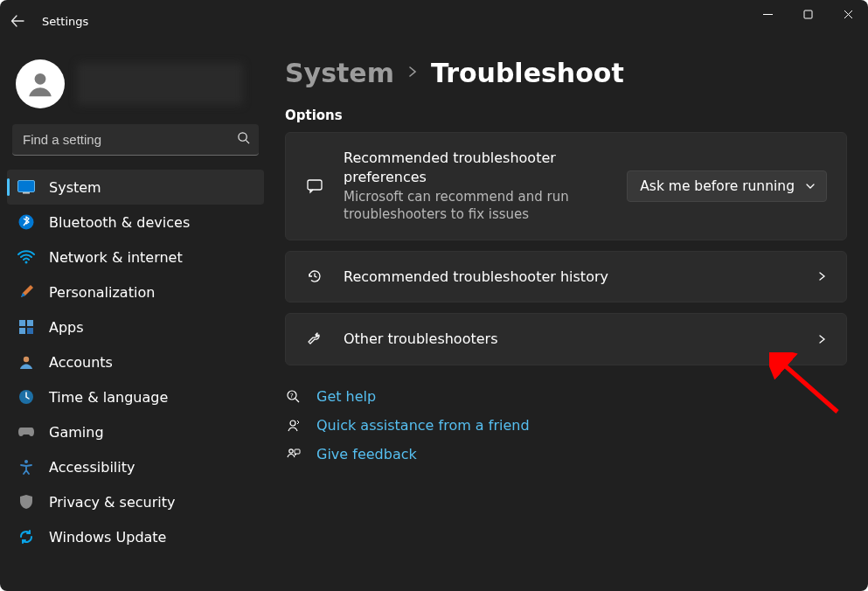 The width and height of the screenshot is (868, 591). I want to click on dropdown-value: Ask me before running, so click(717, 186).